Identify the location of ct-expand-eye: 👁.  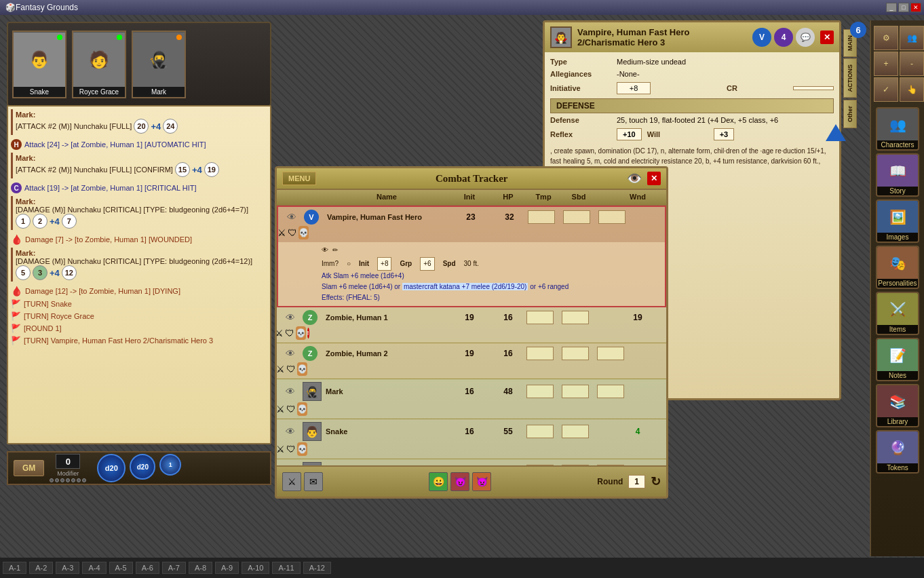
(325, 250).